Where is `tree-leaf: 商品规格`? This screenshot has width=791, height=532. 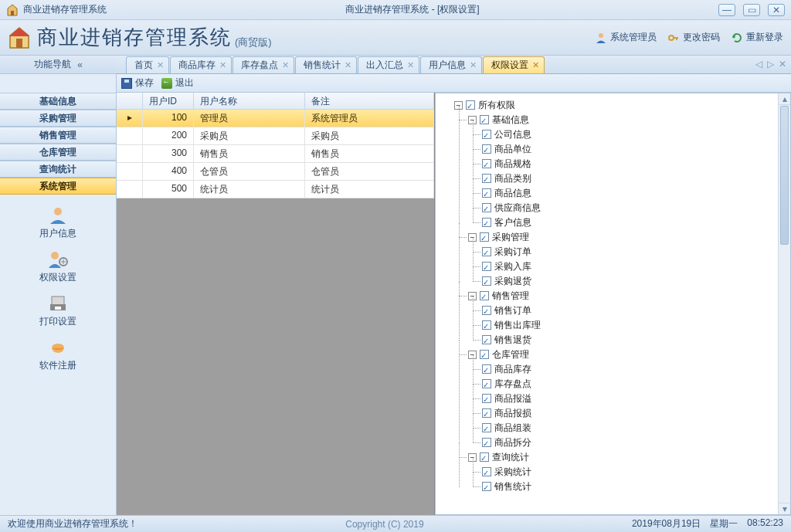 tree-leaf: 商品规格 is located at coordinates (635, 164).